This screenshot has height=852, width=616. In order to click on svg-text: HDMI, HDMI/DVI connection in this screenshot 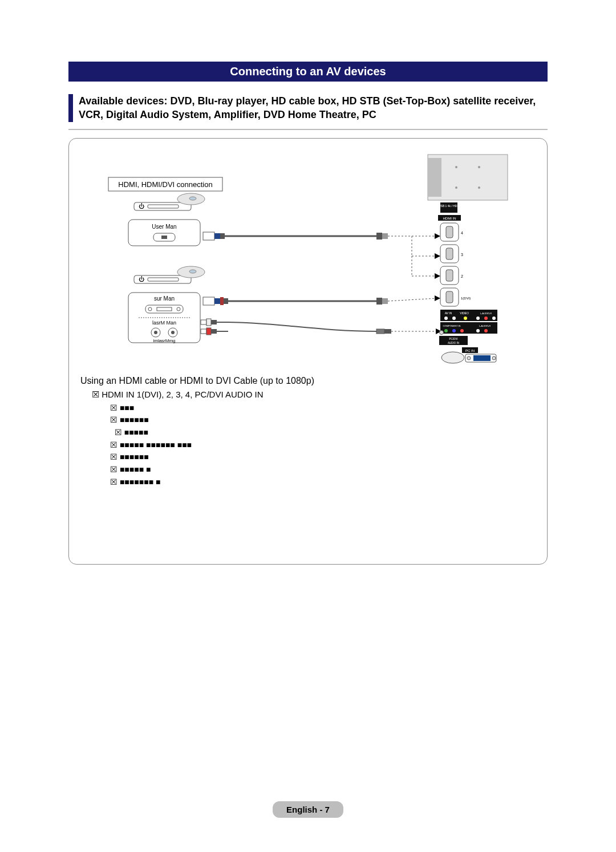, I will do `click(165, 185)`.